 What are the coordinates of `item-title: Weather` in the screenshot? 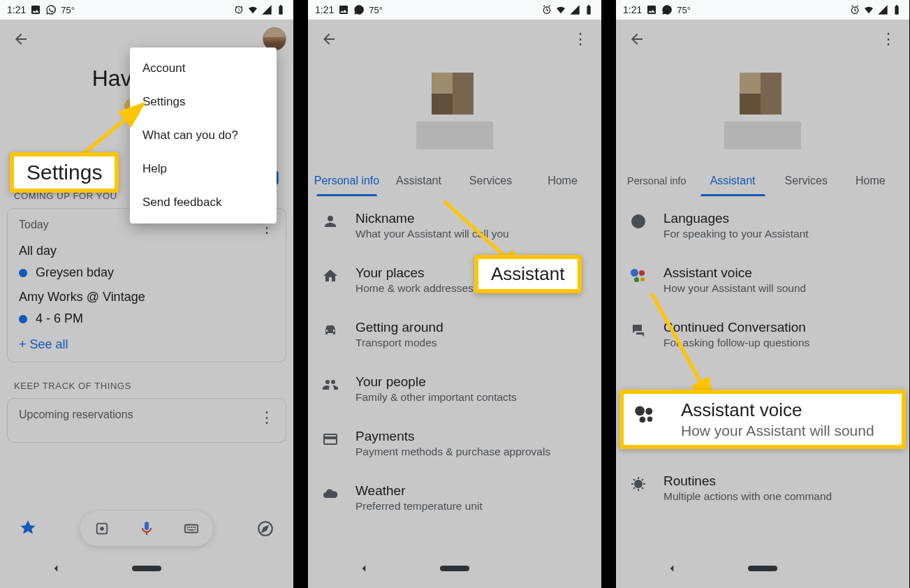 It's located at (419, 491).